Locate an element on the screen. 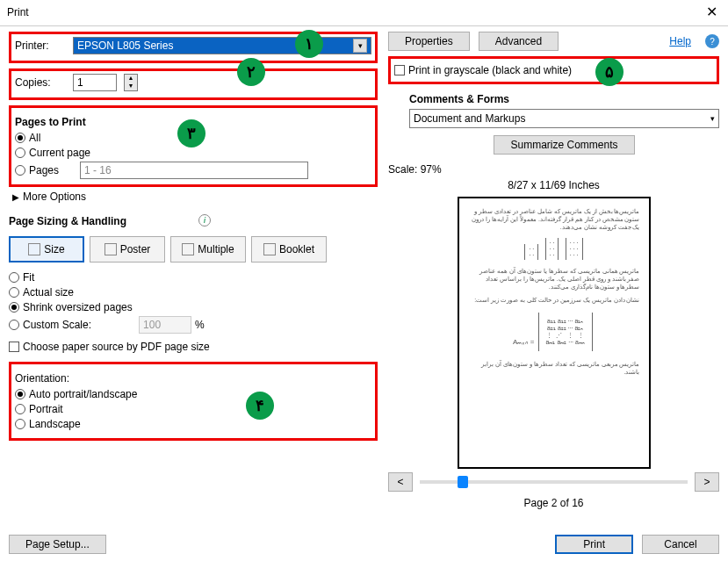  radio-all-label: All is located at coordinates (35, 138).